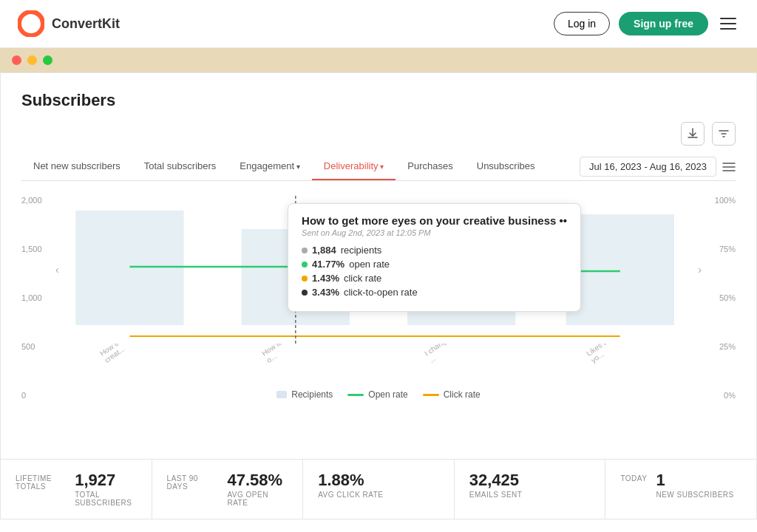 The image size is (757, 532). Describe the element at coordinates (728, 24) in the screenshot. I see `hamburger-menu` at that location.